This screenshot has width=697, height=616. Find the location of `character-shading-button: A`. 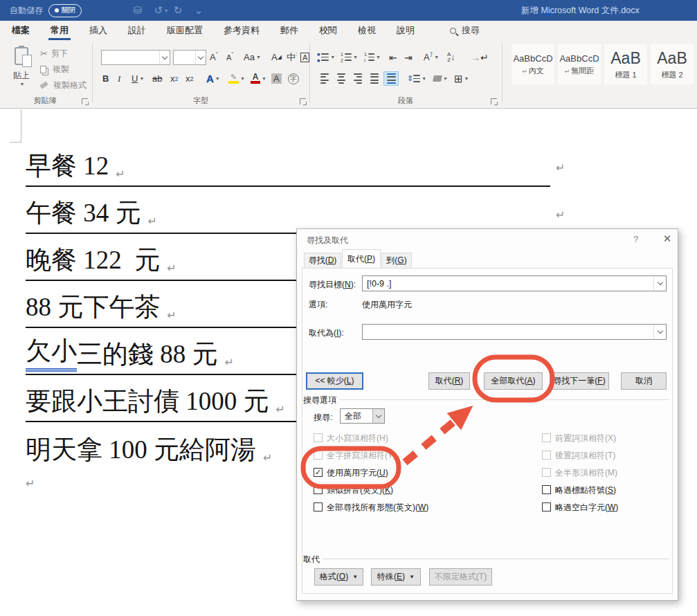

character-shading-button: A is located at coordinates (277, 79).